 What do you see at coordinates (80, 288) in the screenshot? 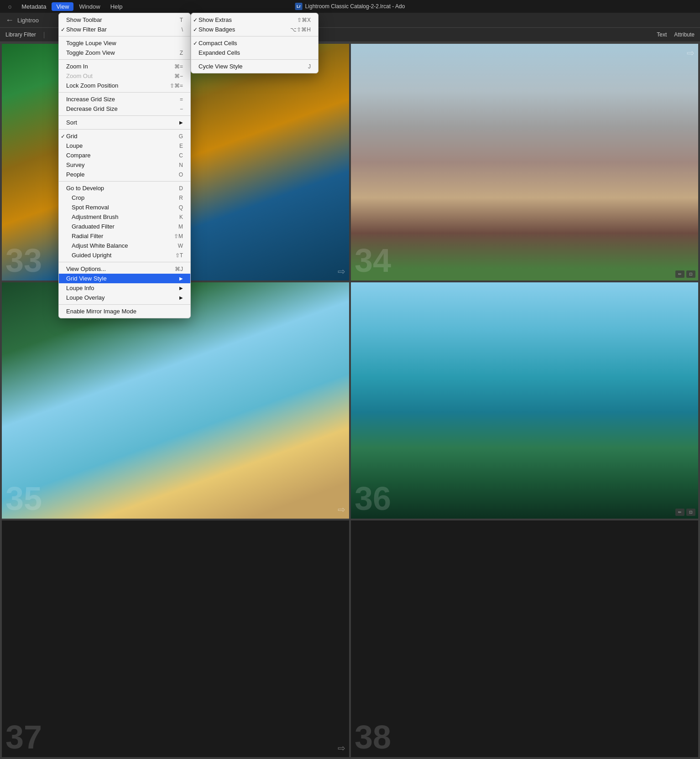
I see `menu-label: Loupe Info` at bounding box center [80, 288].